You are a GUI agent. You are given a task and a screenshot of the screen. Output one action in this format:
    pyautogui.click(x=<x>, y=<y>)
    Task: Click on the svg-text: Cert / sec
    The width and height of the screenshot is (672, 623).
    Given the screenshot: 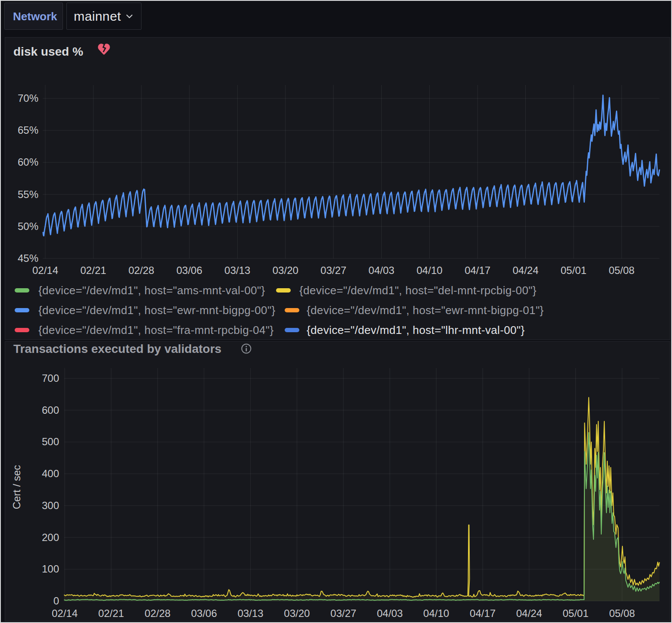 What is the action you would take?
    pyautogui.click(x=16, y=488)
    